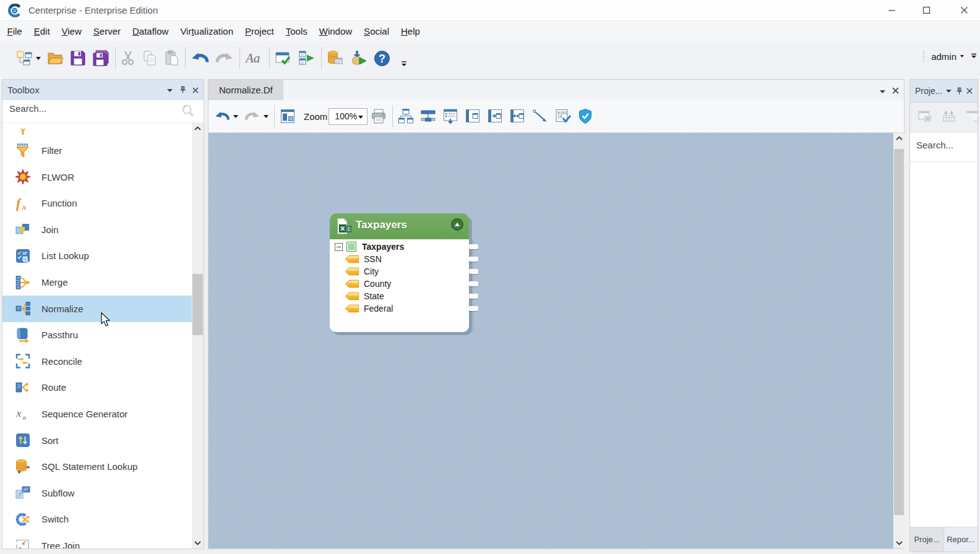 The height and width of the screenshot is (554, 980). Describe the element at coordinates (97, 493) in the screenshot. I see `toolbox-item-subflow: Subflow` at that location.